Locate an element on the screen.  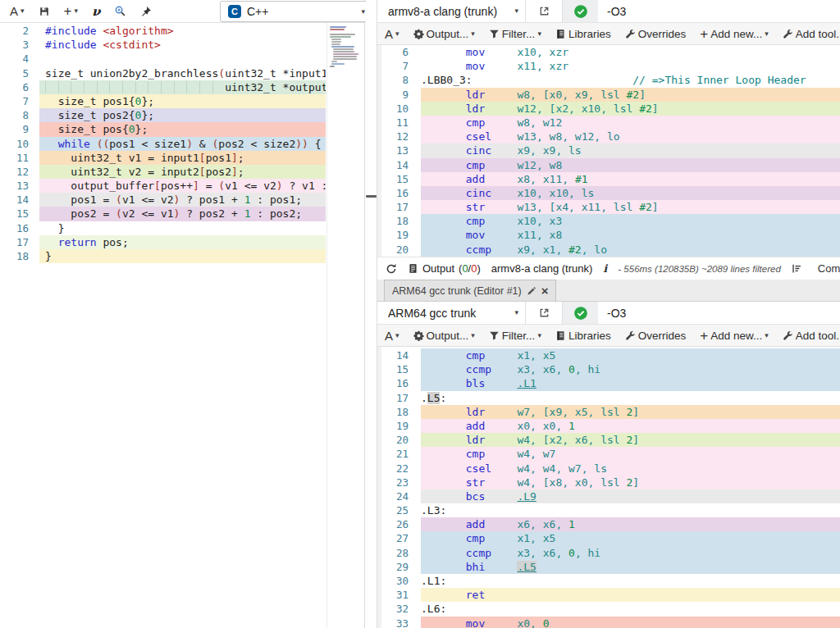
code-text: ccmp x3, x6, 0, hi is located at coordinates (630, 369).